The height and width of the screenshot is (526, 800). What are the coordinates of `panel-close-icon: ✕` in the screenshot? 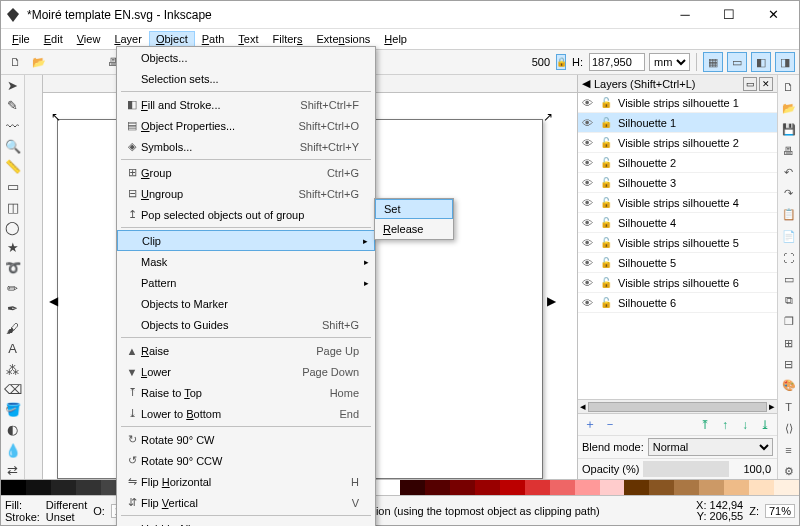 It's located at (766, 84).